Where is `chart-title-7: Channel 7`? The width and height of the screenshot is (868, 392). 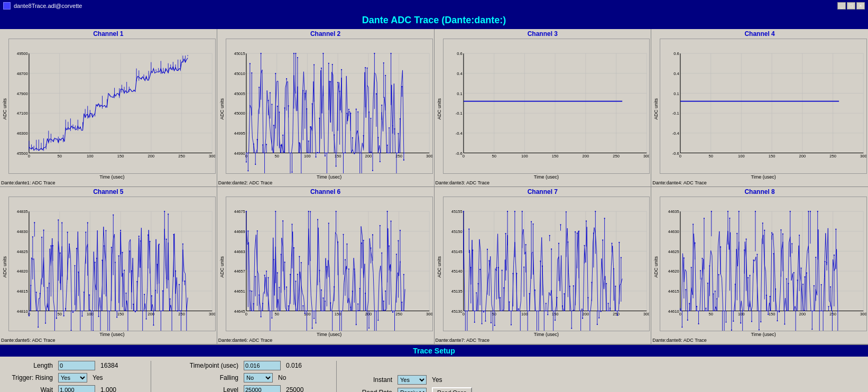 chart-title-7: Channel 7 is located at coordinates (543, 192).